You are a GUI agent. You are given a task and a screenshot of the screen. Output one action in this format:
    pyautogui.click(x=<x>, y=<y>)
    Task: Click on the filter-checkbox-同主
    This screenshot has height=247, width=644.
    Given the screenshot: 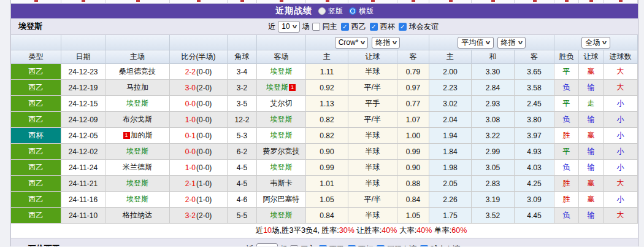 What is the action you would take?
    pyautogui.click(x=316, y=27)
    